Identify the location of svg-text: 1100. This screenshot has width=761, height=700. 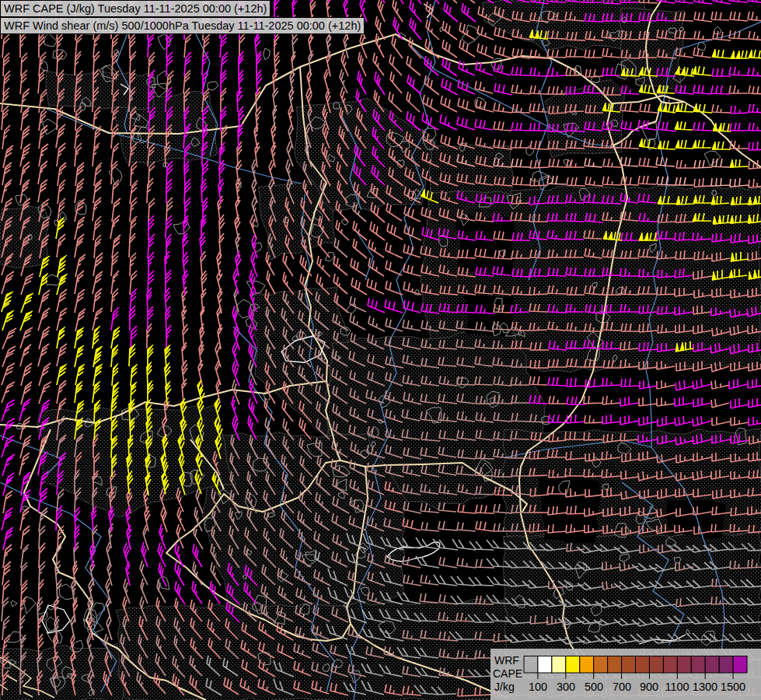
(676, 687).